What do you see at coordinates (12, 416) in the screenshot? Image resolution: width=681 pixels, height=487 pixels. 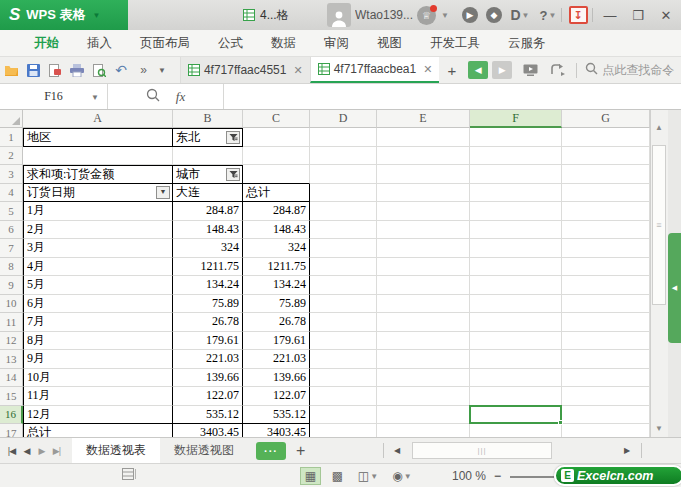 I see `row-header: 16` at bounding box center [12, 416].